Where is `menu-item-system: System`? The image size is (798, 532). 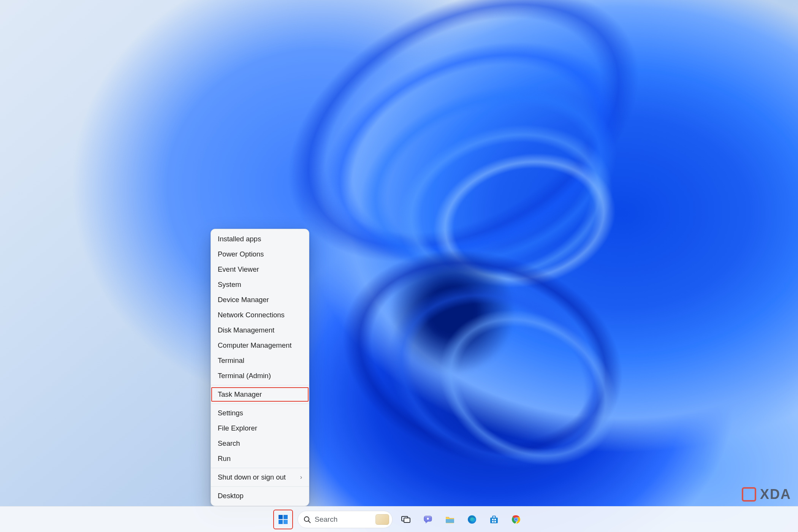
menu-item-system: System is located at coordinates (260, 285).